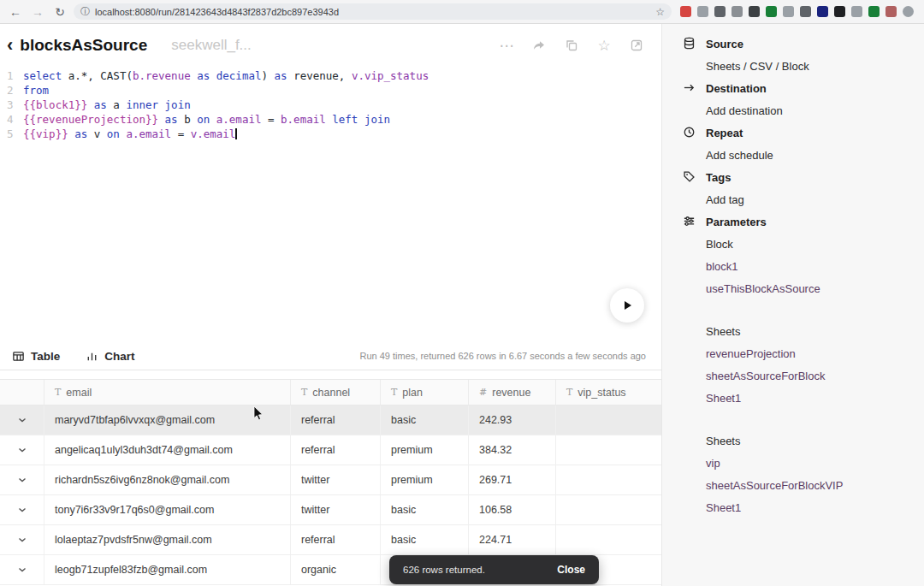 Image resolution: width=924 pixels, height=586 pixels. Describe the element at coordinates (15, 12) in the screenshot. I see `browser-back-icon: ←` at that location.